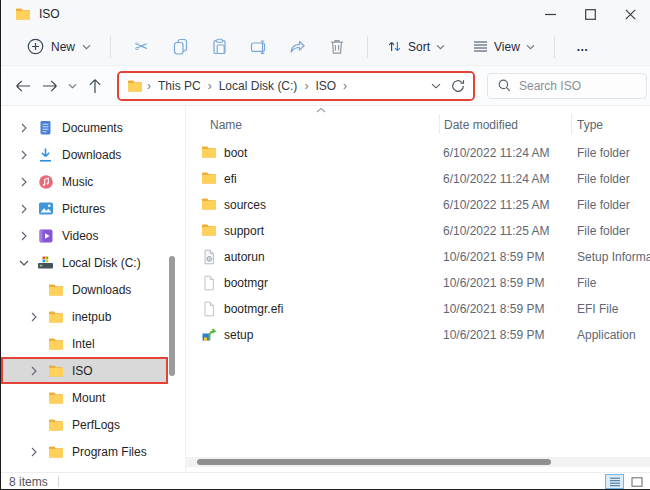 The image size is (650, 490). What do you see at coordinates (259, 47) in the screenshot?
I see `rename-icon` at bounding box center [259, 47].